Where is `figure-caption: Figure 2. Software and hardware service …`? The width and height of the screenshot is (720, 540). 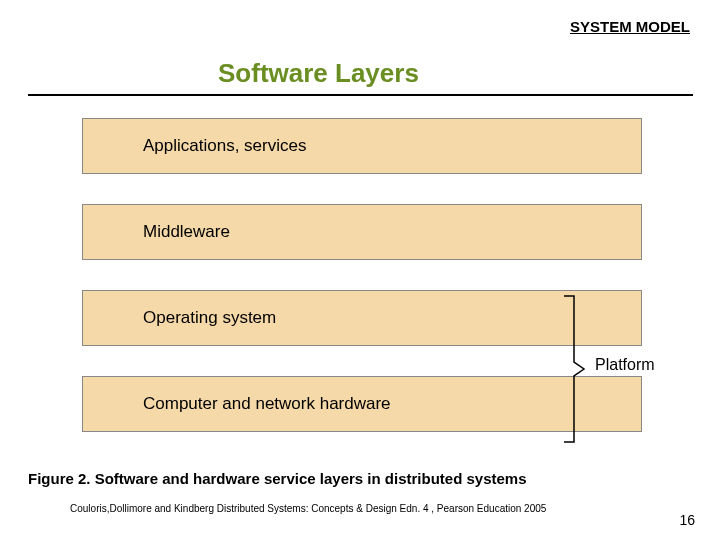 figure-caption: Figure 2. Software and hardware service … is located at coordinates (278, 478).